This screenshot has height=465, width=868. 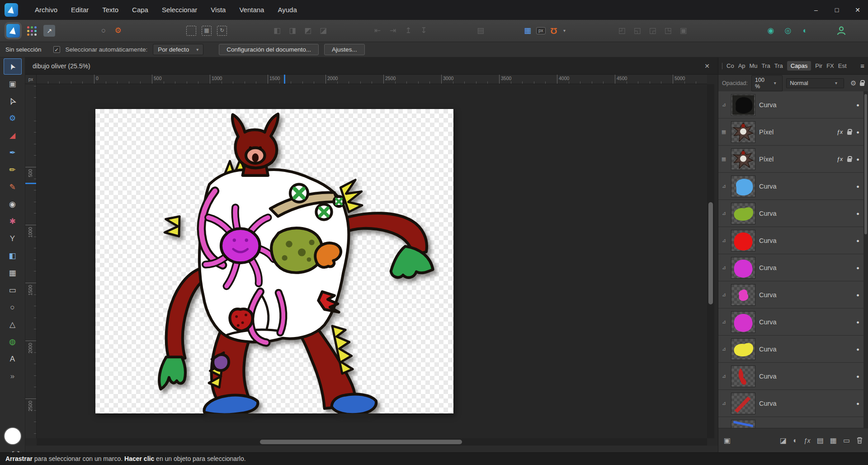 What do you see at coordinates (13, 238) in the screenshot?
I see `transparency-tool: Y` at bounding box center [13, 238].